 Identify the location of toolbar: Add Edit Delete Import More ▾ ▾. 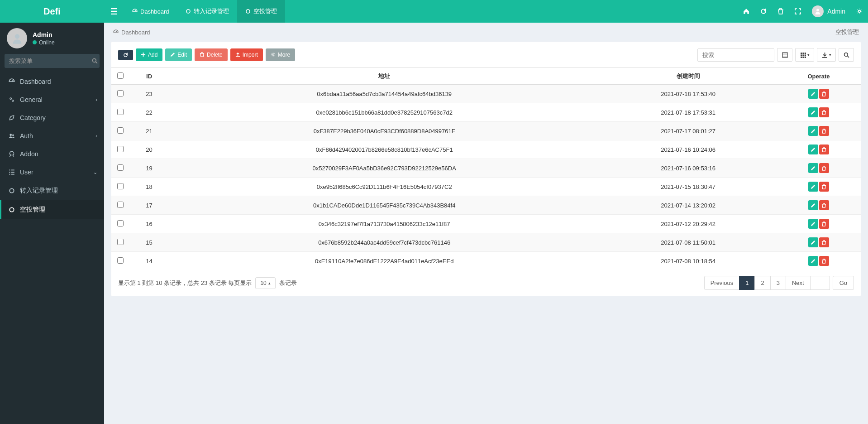
(486, 55).